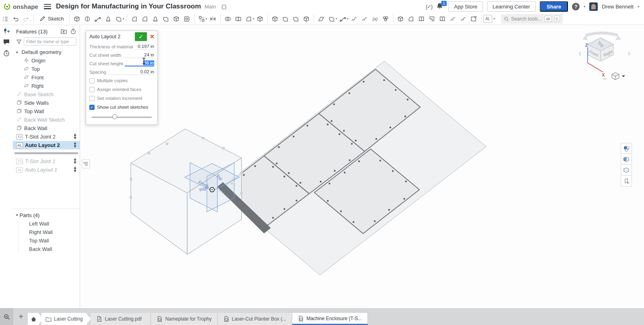  What do you see at coordinates (618, 76) in the screenshot?
I see `view-cube-menu-icon` at bounding box center [618, 76].